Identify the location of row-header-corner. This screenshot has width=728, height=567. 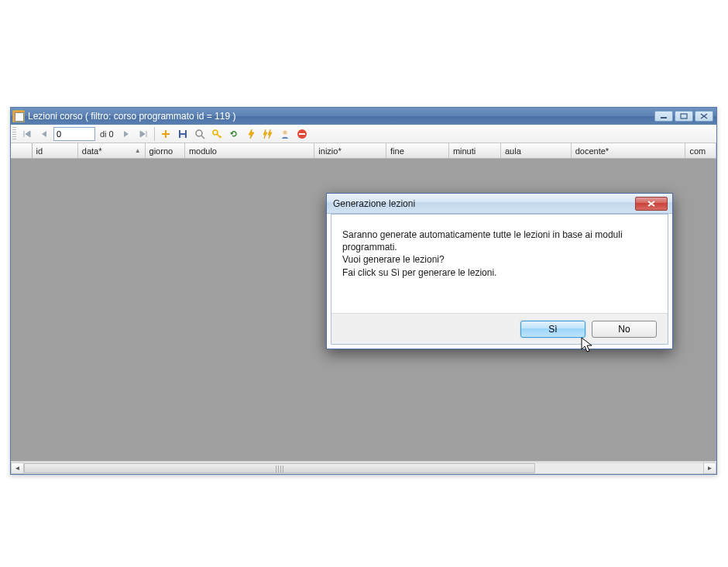
(22, 150).